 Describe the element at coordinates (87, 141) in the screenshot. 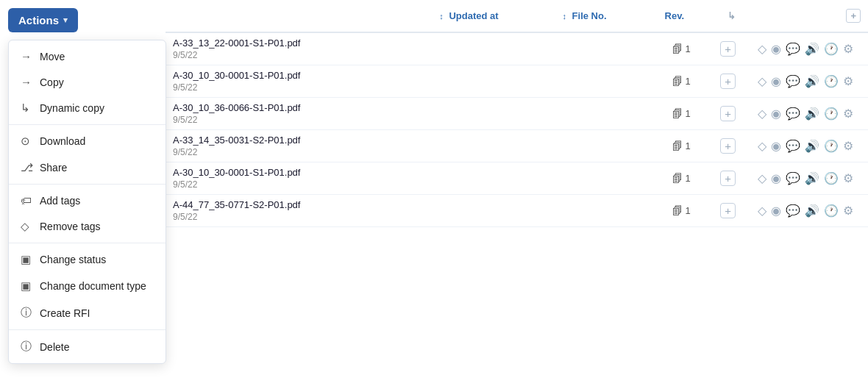

I see `menu-item-download: ⊙ Download` at that location.